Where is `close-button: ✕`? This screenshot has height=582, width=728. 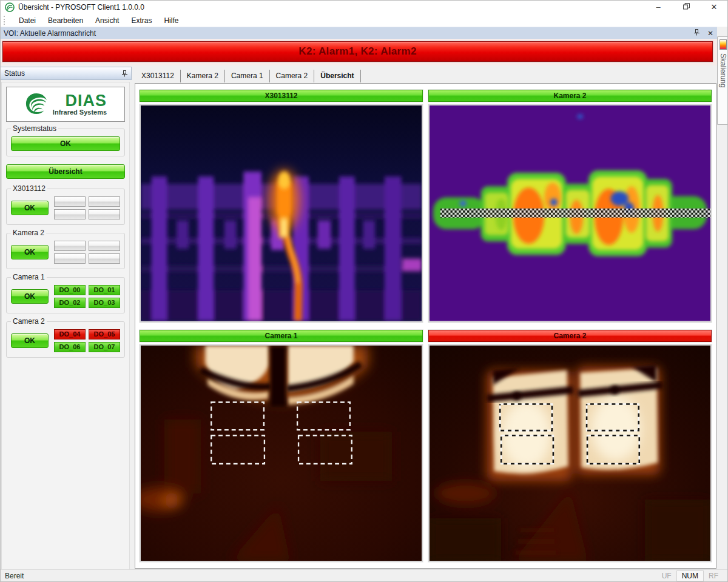
close-button: ✕ is located at coordinates (714, 7).